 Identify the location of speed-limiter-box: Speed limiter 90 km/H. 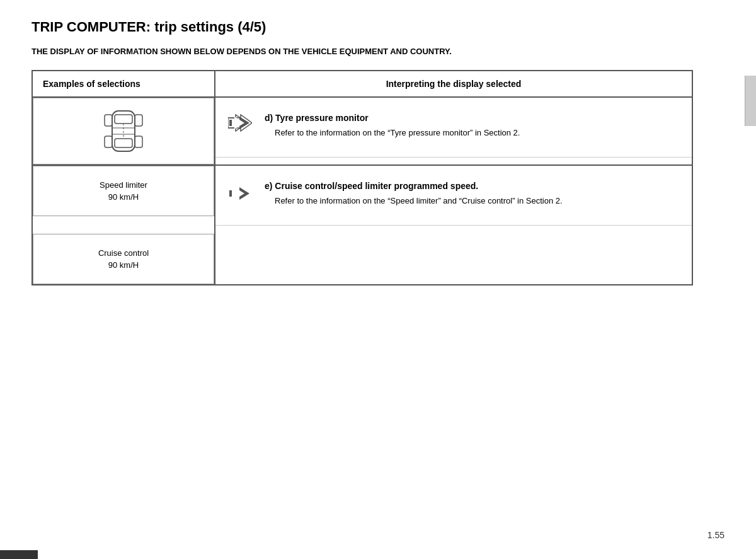
(123, 191).